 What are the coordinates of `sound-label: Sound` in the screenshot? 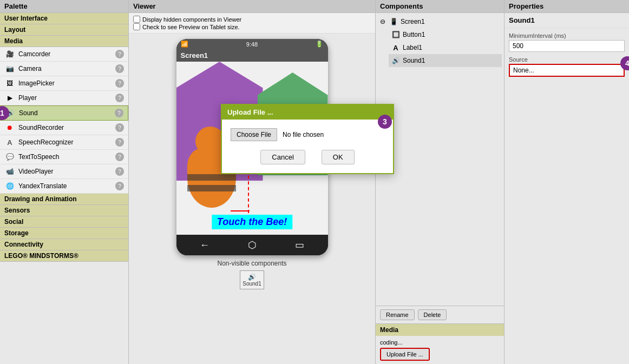 It's located at (67, 113).